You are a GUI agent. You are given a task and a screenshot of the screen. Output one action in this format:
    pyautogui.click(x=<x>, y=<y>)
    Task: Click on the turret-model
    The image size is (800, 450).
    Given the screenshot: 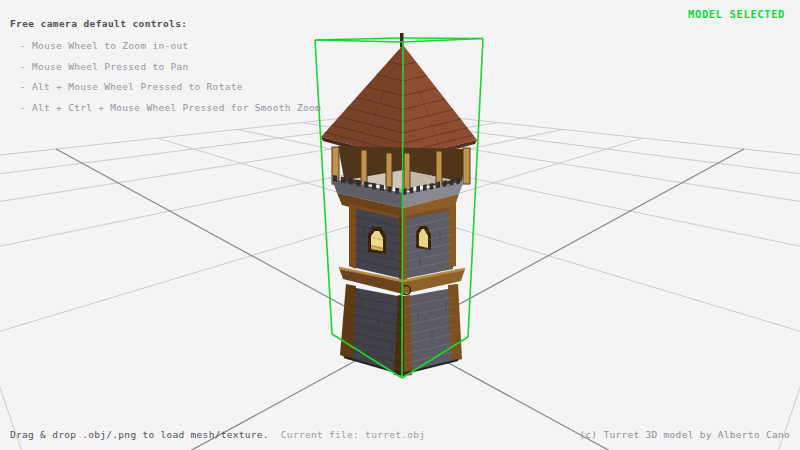 What is the action you would take?
    pyautogui.click(x=399, y=204)
    